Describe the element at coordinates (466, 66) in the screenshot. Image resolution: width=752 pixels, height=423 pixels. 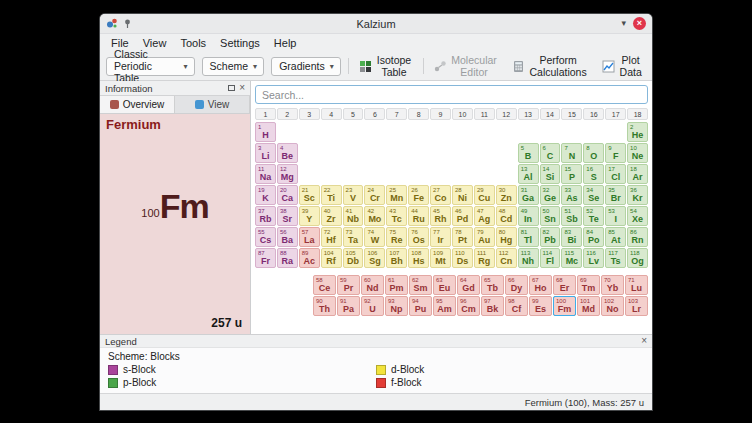
I see `molecular-editor-button: Molecular Editor` at that location.